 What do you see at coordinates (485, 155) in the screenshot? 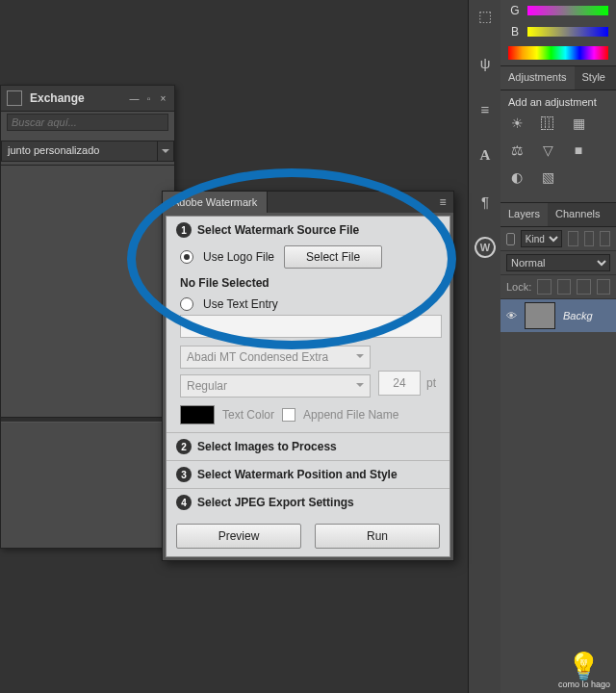
I see `type-icon: A` at bounding box center [485, 155].